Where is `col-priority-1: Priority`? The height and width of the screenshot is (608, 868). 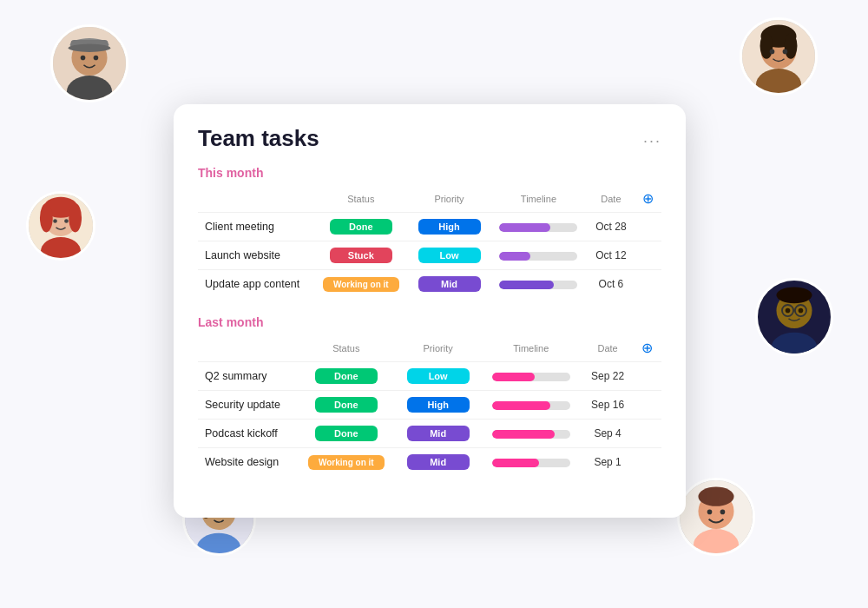
col-priority-1: Priority is located at coordinates (450, 200).